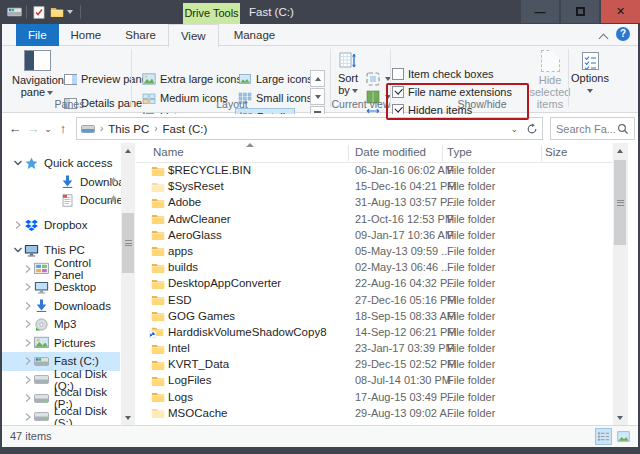 This screenshot has width=640, height=454. What do you see at coordinates (42, 306) in the screenshot?
I see `downloads-icon` at bounding box center [42, 306].